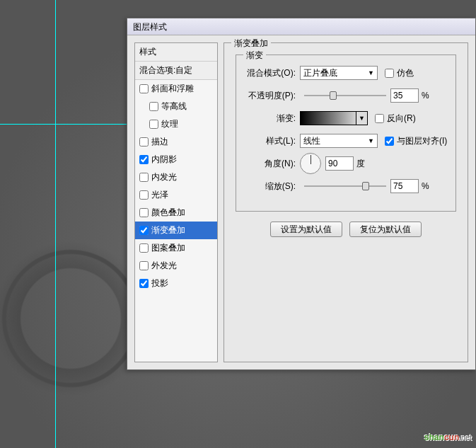  What do you see at coordinates (310, 163) in the screenshot?
I see `angle-dial` at bounding box center [310, 163].